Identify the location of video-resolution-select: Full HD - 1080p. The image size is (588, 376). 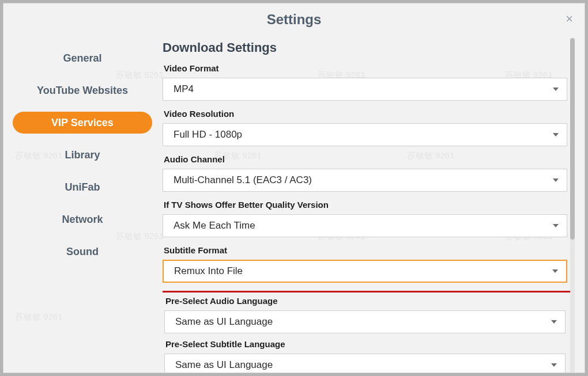
(365, 135).